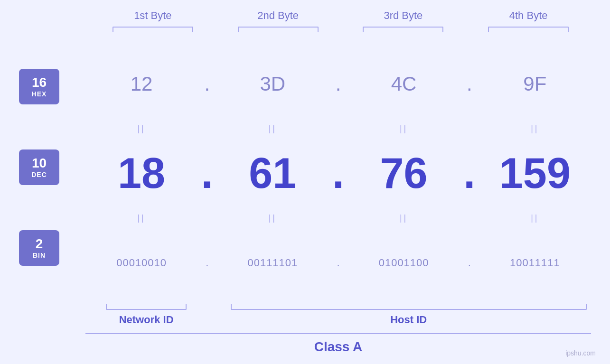  Describe the element at coordinates (52, 186) in the screenshot. I see `labels-column: 16 HEX 10 DEC 2 BIN` at that location.